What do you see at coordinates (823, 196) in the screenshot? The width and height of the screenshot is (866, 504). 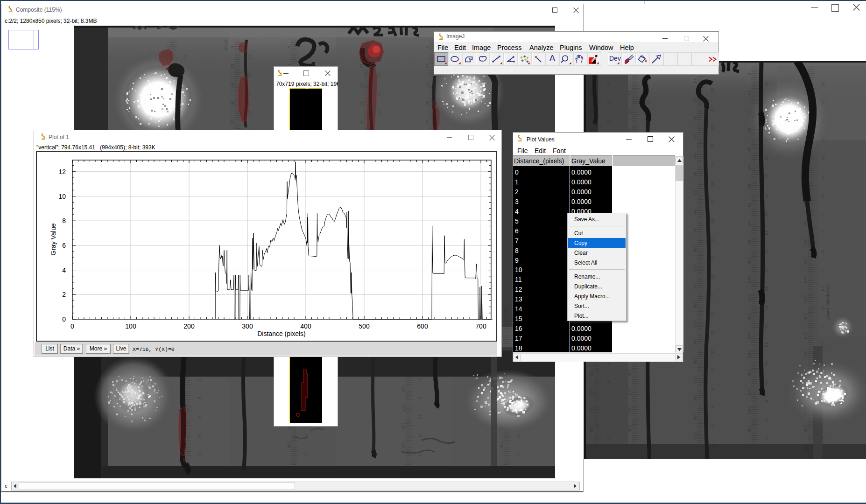 I see `svg-text: 19` at bounding box center [823, 196].